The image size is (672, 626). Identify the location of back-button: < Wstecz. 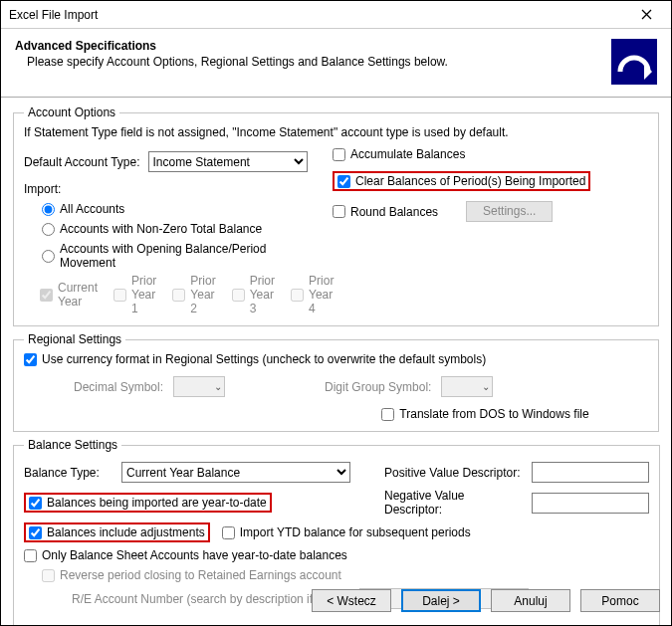
(351, 601).